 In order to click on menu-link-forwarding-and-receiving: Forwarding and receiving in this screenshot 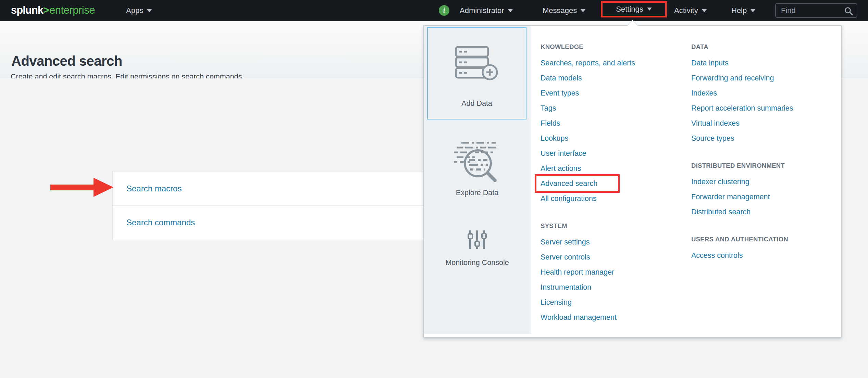, I will do `click(767, 78)`.